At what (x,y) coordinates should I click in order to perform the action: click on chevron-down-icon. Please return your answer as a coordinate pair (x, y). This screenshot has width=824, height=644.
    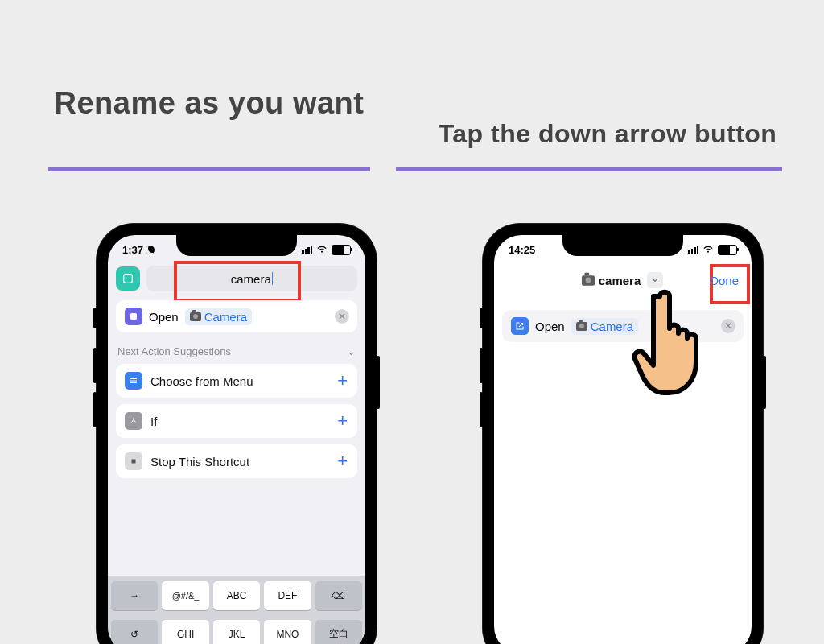
    Looking at the image, I should click on (655, 280).